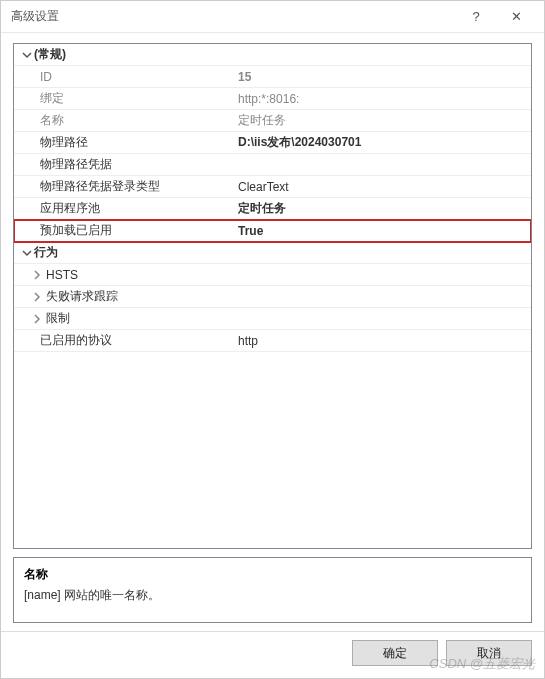 This screenshot has width=545, height=679. What do you see at coordinates (272, 654) in the screenshot?
I see `button-row: 确定 取消` at bounding box center [272, 654].